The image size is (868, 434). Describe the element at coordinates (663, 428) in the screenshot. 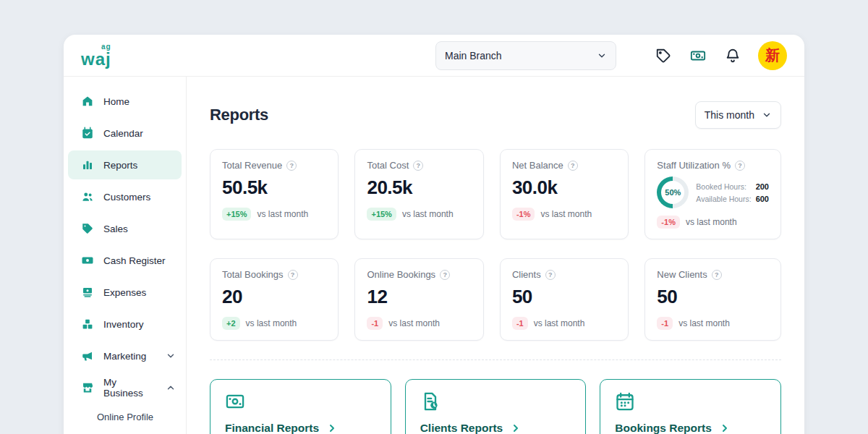

I see `report-link-label: Bookings Reports` at that location.